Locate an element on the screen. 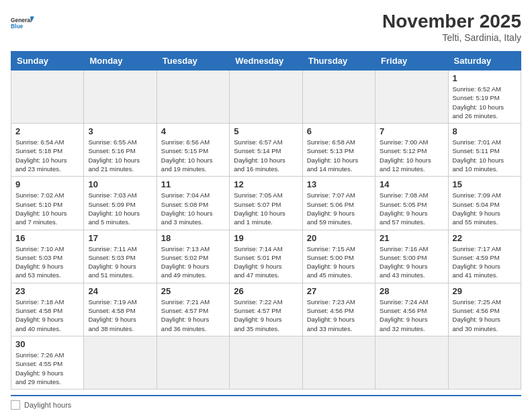  calendar-cell: 20Sunrise: 7:15 AM Sunset: 5:00 PM Dayli… is located at coordinates (339, 257).